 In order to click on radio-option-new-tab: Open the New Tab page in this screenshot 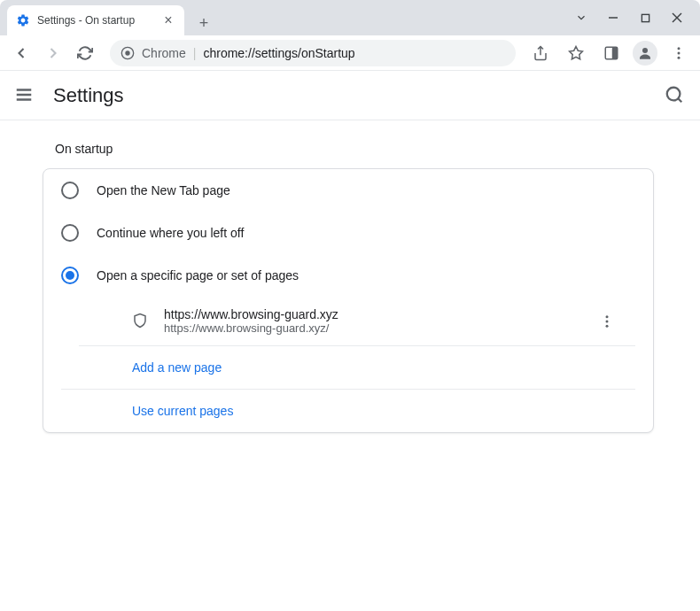, I will do `click(348, 190)`.